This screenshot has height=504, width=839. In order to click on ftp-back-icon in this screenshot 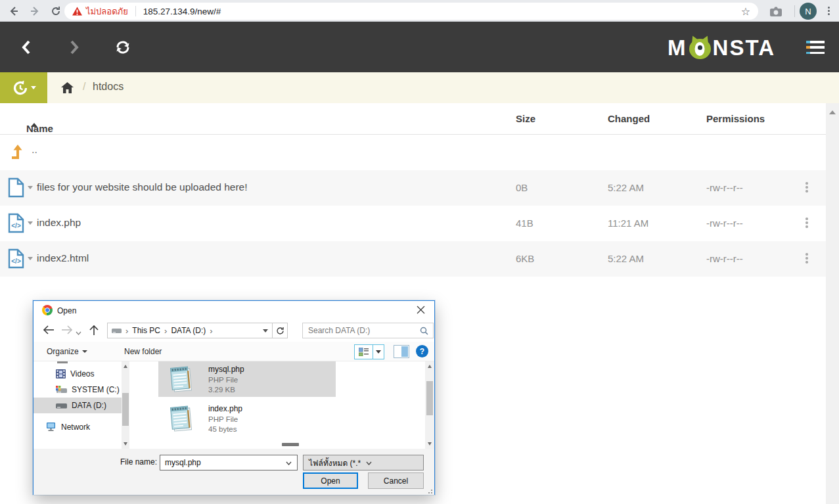, I will do `click(26, 47)`.